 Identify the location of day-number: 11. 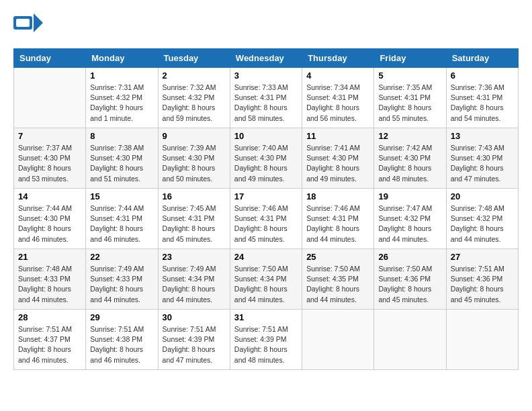
(338, 136).